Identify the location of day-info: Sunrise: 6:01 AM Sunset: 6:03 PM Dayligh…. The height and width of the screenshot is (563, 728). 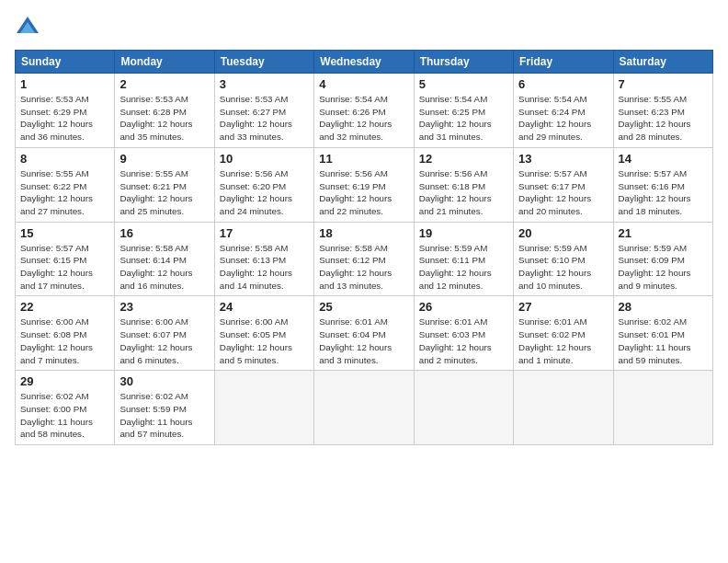
(463, 340).